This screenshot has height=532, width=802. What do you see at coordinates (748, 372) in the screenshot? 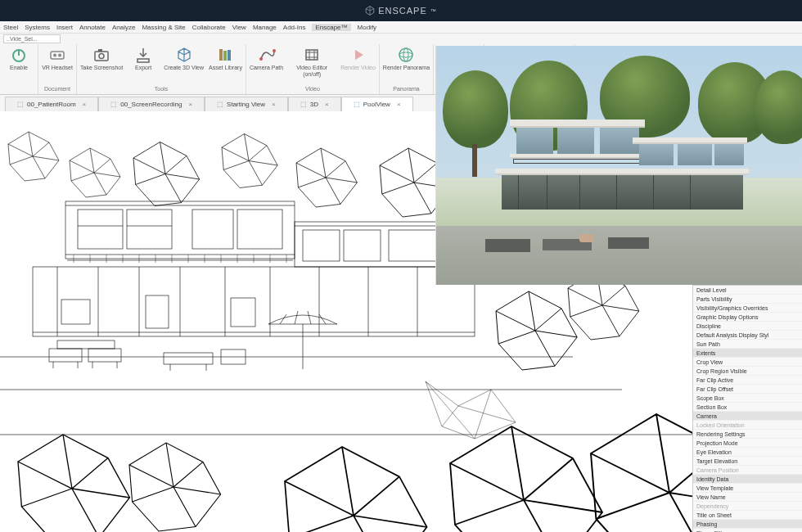
I see `prop-row: Crop Region Visible` at bounding box center [748, 372].